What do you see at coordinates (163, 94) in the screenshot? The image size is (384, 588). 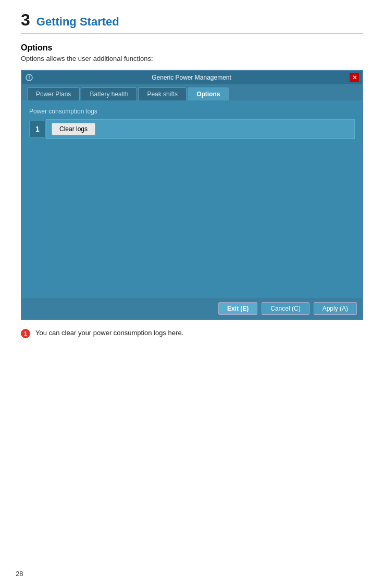 I see `tab-peak-shifts: Peak shifts` at bounding box center [163, 94].